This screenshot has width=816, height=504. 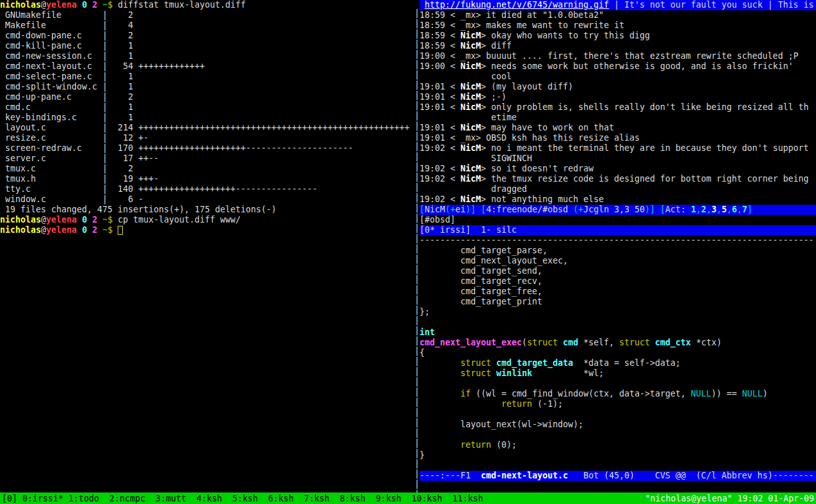 I want to click on term-row: 19:02 < NicM> not anything much else, so click(x=618, y=200).